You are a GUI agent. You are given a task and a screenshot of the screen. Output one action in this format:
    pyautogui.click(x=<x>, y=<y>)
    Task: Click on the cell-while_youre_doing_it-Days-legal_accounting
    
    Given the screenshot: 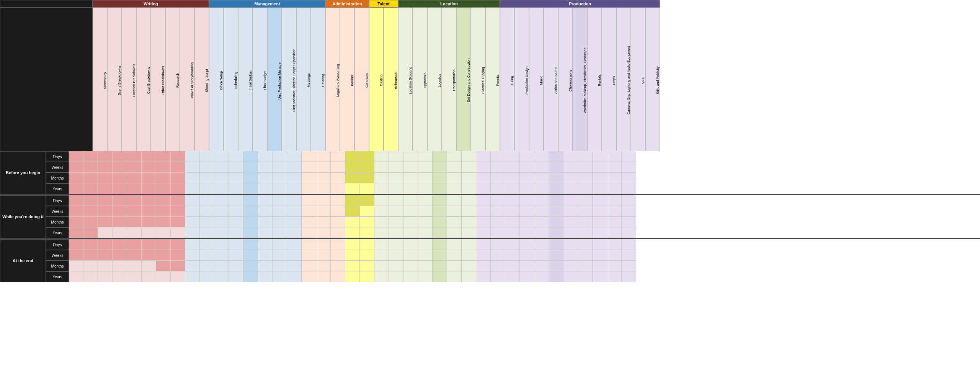 What is the action you would take?
    pyautogui.click(x=309, y=201)
    